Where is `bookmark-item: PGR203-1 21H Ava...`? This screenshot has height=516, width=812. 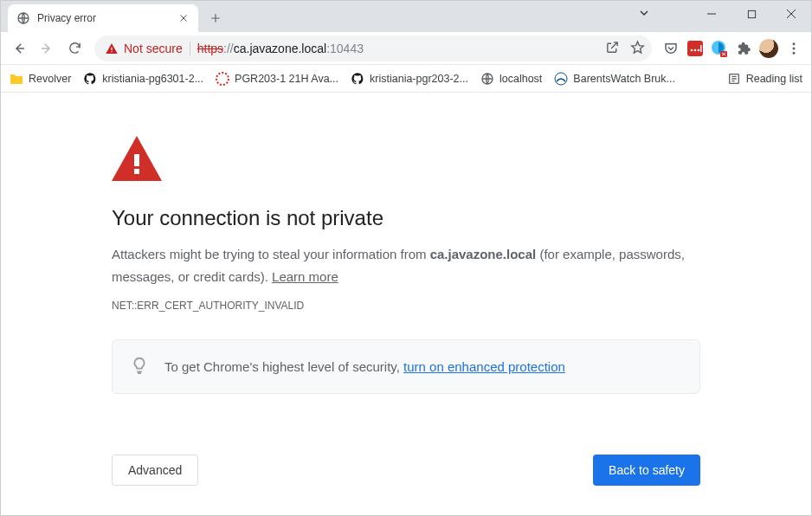
bookmark-item: PGR203-1 21H Ava... is located at coordinates (277, 79).